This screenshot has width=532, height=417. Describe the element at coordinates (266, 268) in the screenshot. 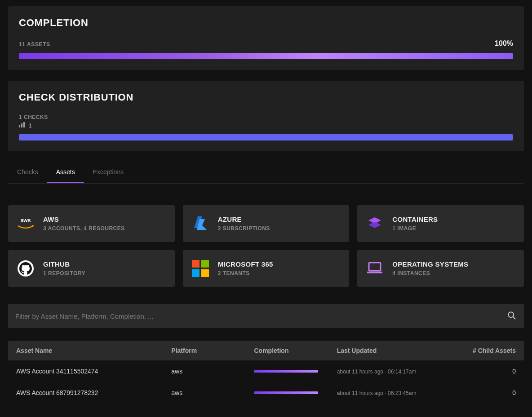

I see `provider-card-microsoft365: MICROSOFT 365 2 TENANTS` at that location.